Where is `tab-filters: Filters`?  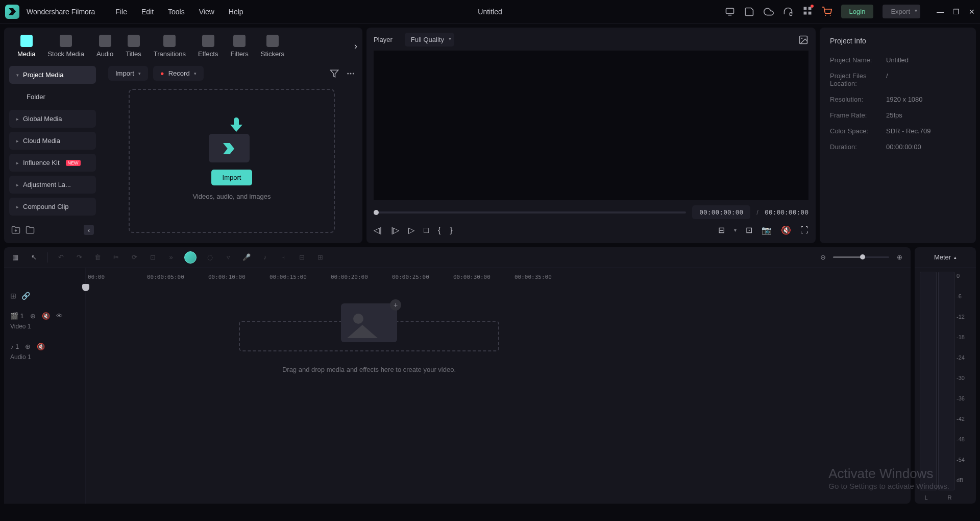
tab-filters: Filters is located at coordinates (239, 46).